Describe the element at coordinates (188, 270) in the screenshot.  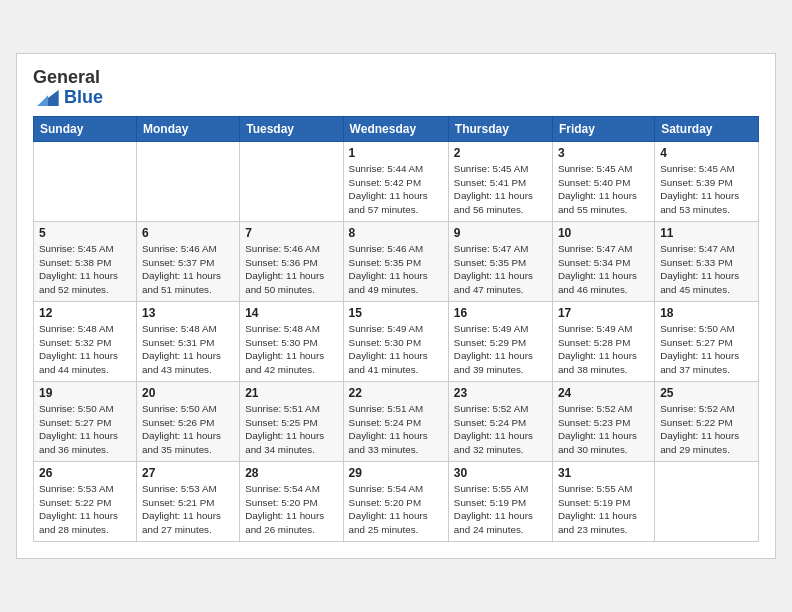
I see `day-detail: Sunrise: 5:46 AM Sunset: 5:37 PM Dayligh…` at that location.